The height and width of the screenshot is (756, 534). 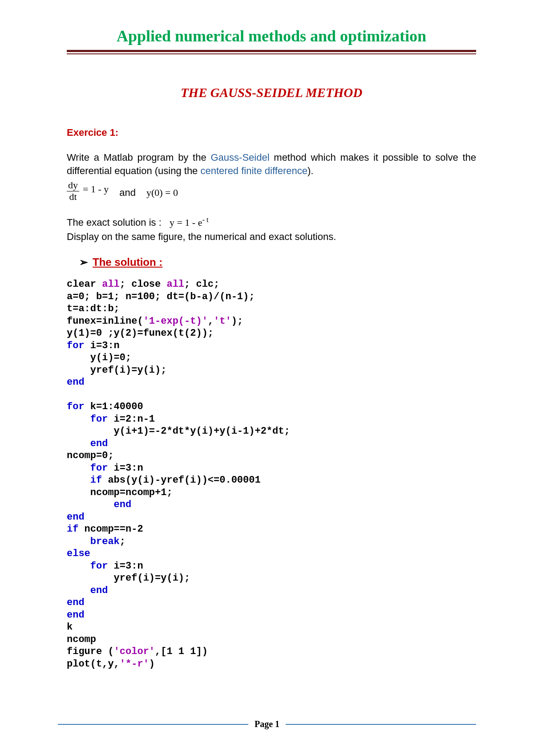 What do you see at coordinates (96, 191) in the screenshot?
I see `equation-rhs: = 1 - y` at bounding box center [96, 191].